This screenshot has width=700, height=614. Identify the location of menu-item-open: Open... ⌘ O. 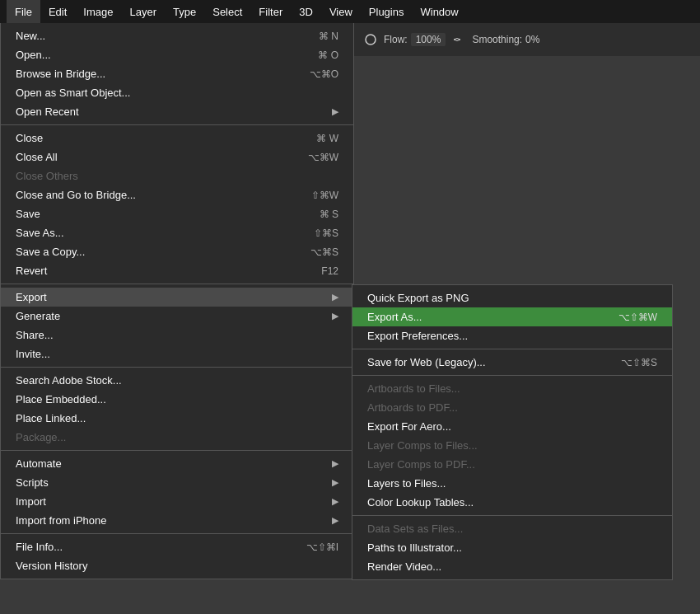
(177, 54).